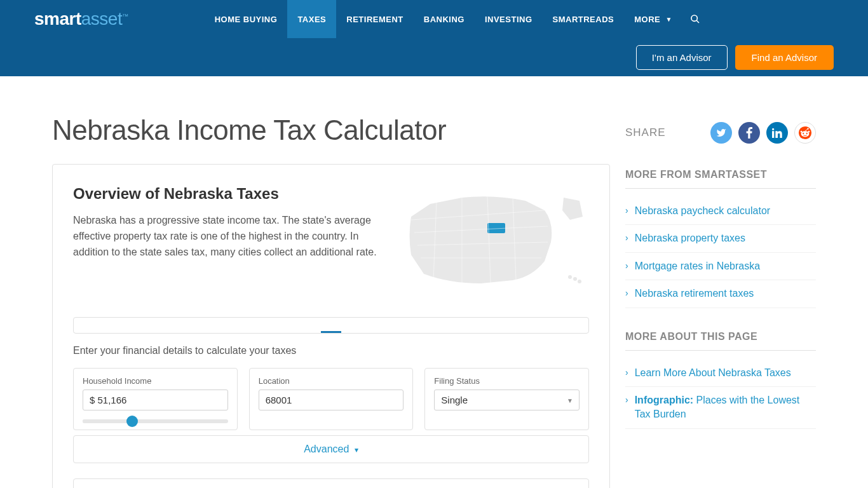  What do you see at coordinates (228, 194) in the screenshot?
I see `overview-title: Overview of Nebraska Taxes` at bounding box center [228, 194].